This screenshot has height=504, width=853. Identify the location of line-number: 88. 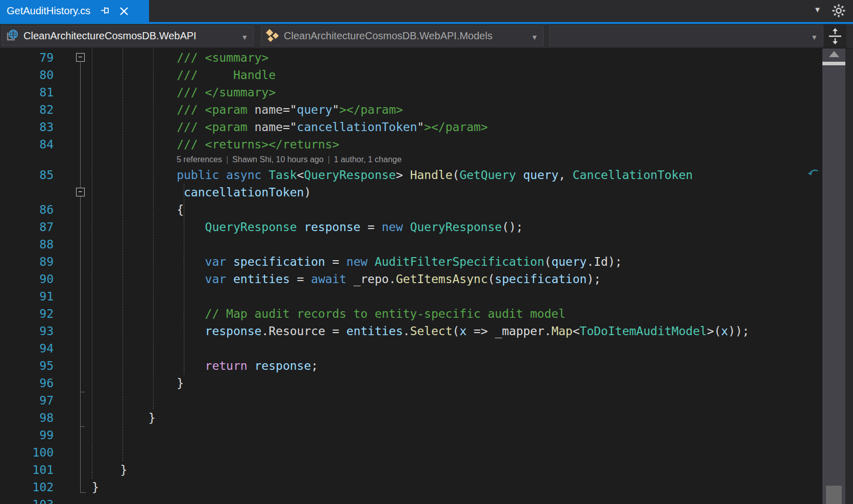
(27, 244).